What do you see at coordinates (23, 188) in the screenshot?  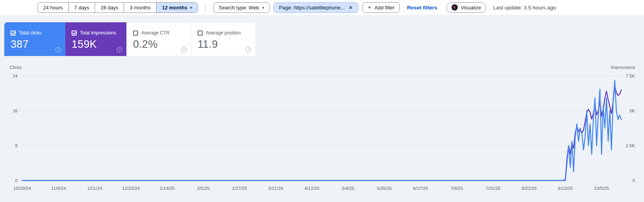 I see `x-axis-tick-label: 10/18/24` at bounding box center [23, 188].